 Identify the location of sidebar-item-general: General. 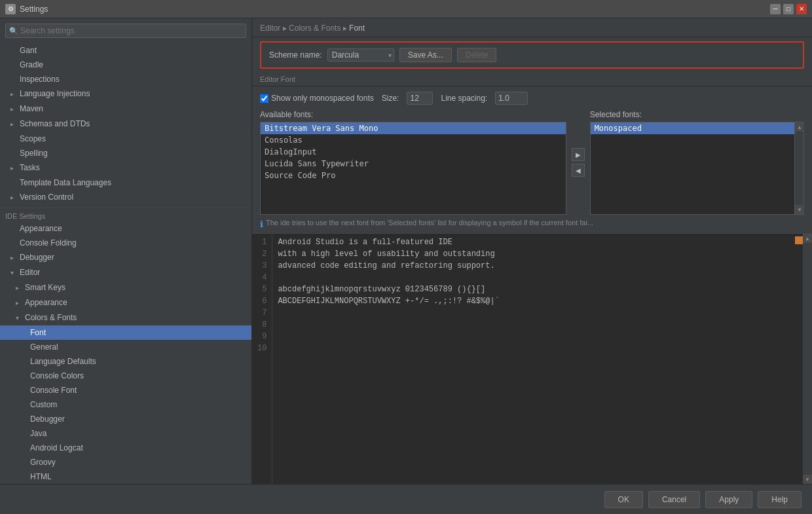
(126, 347).